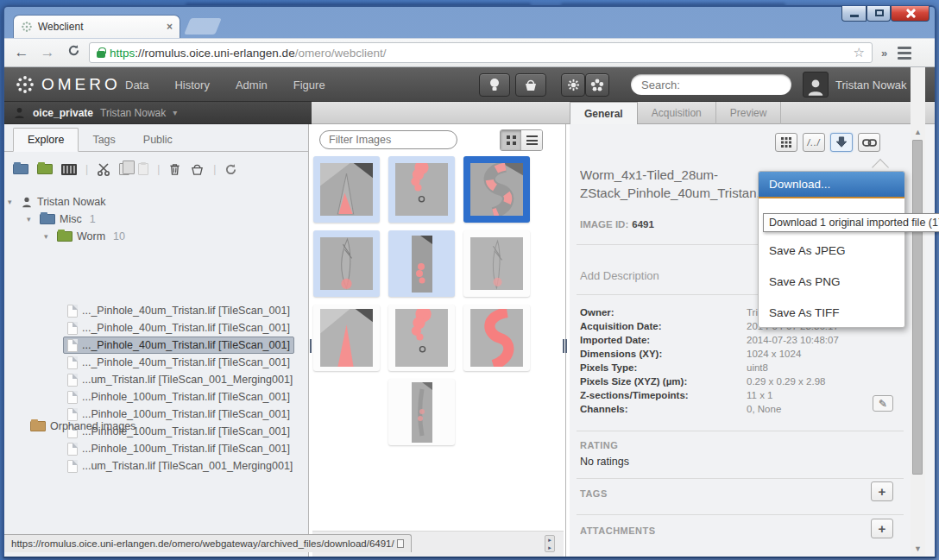  I want to click on copy-icon, so click(124, 169).